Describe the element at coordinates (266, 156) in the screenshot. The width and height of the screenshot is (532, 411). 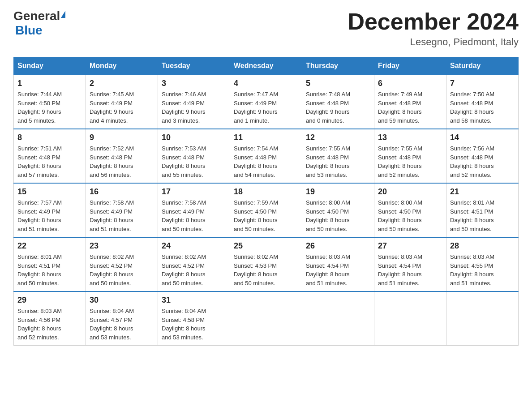
I see `calendar-week-2: 8Sunrise: 7:51 AMSunset: 4:48 PMDaylight…` at that location.